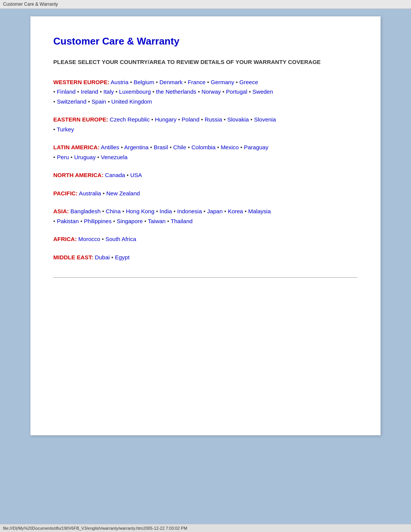  I want to click on country-link-germany: Germany, so click(223, 82).